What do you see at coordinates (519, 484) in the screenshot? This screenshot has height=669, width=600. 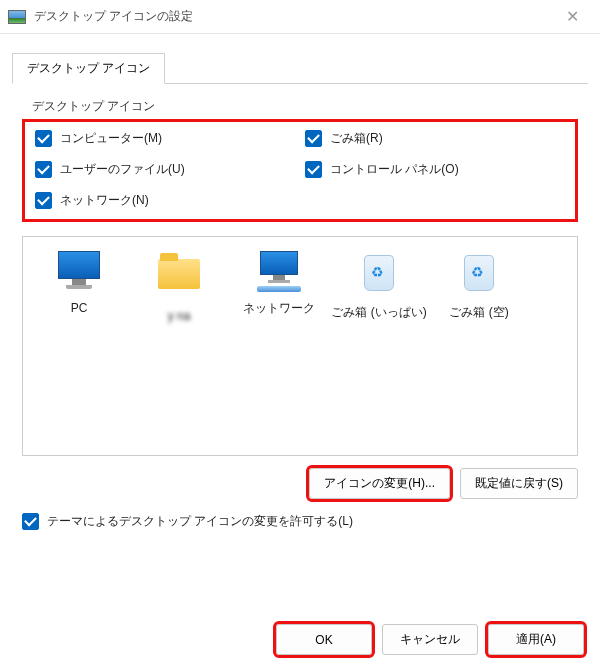 I see `restore-default-button: 既定値に戻す(S)` at bounding box center [519, 484].